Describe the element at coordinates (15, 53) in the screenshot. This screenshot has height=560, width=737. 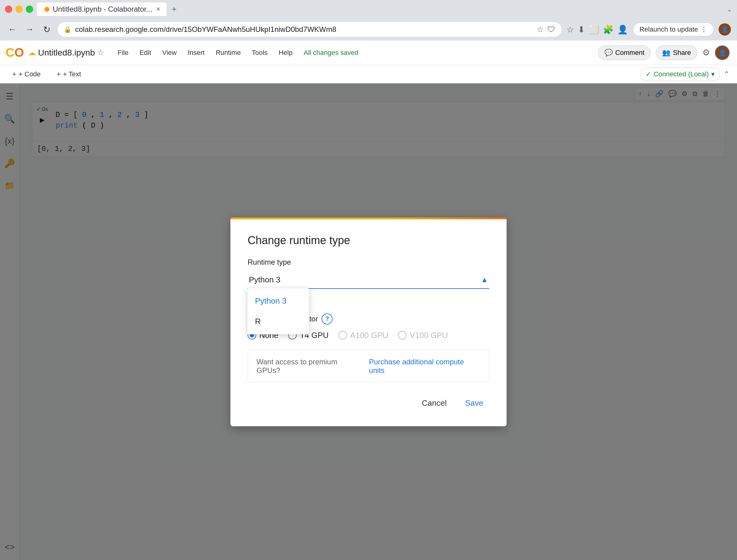
I see `colab-logo: CO` at that location.